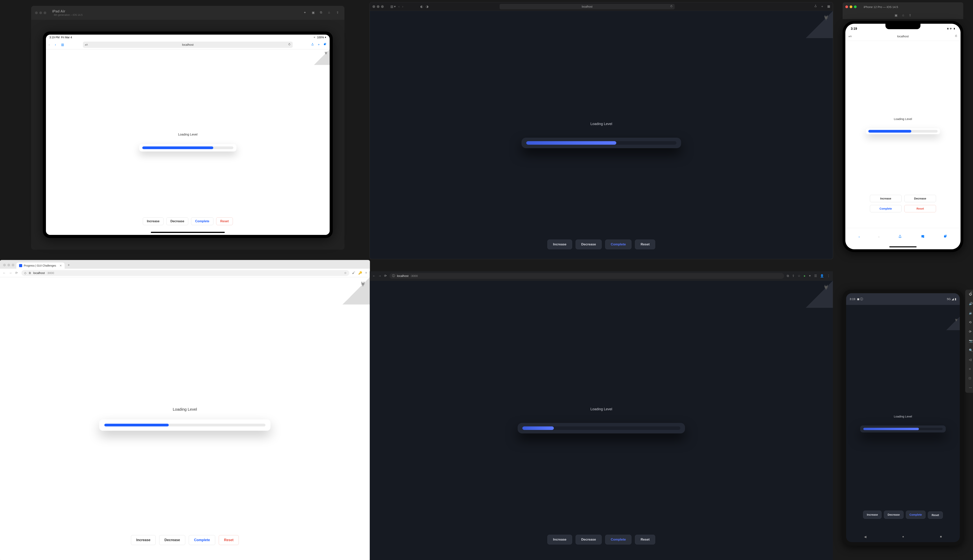 The height and width of the screenshot is (560, 973). Describe the element at coordinates (971, 360) in the screenshot. I see `back-icon: ◁` at that location.